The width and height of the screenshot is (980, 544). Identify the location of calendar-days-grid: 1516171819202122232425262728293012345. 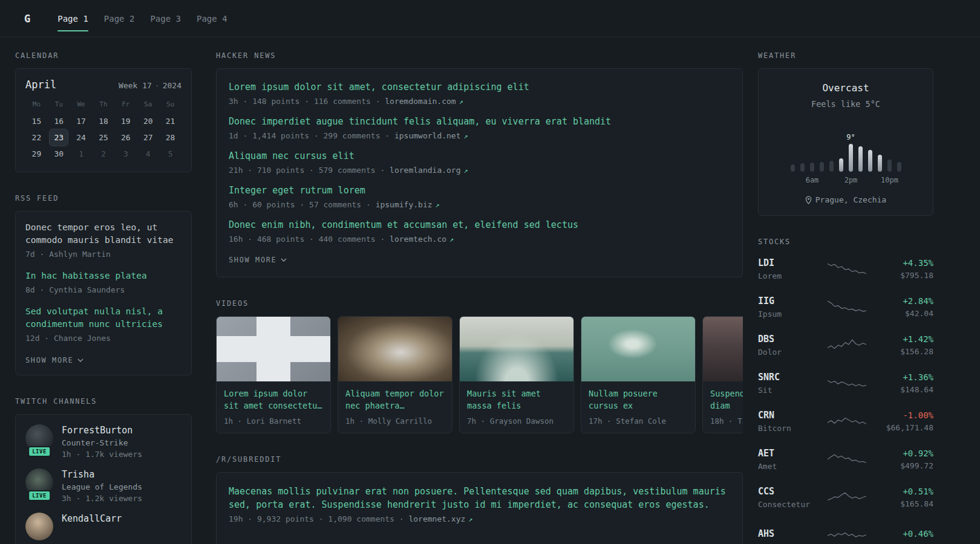
(103, 138).